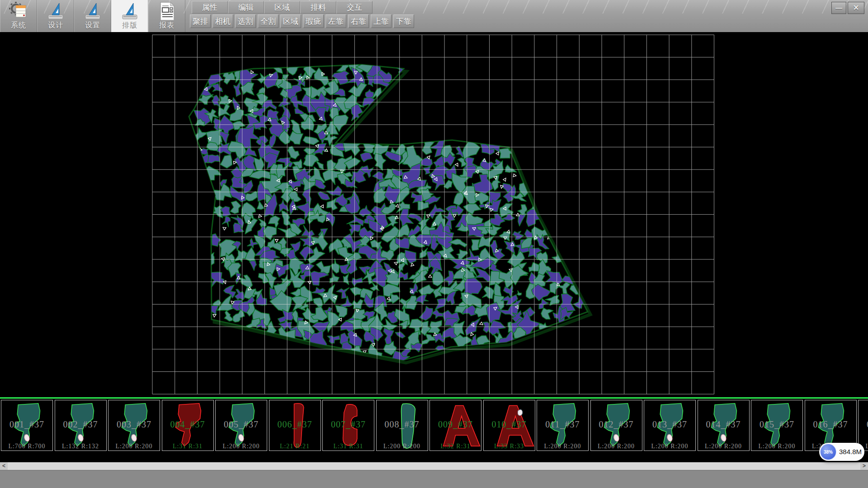  What do you see at coordinates (434, 16) in the screenshot?
I see `toolbar: 系统设计设置排版报表 属性编辑区域排料交互 聚排相机选割全割区域瑕疵左靠右靠上靠…` at bounding box center [434, 16].